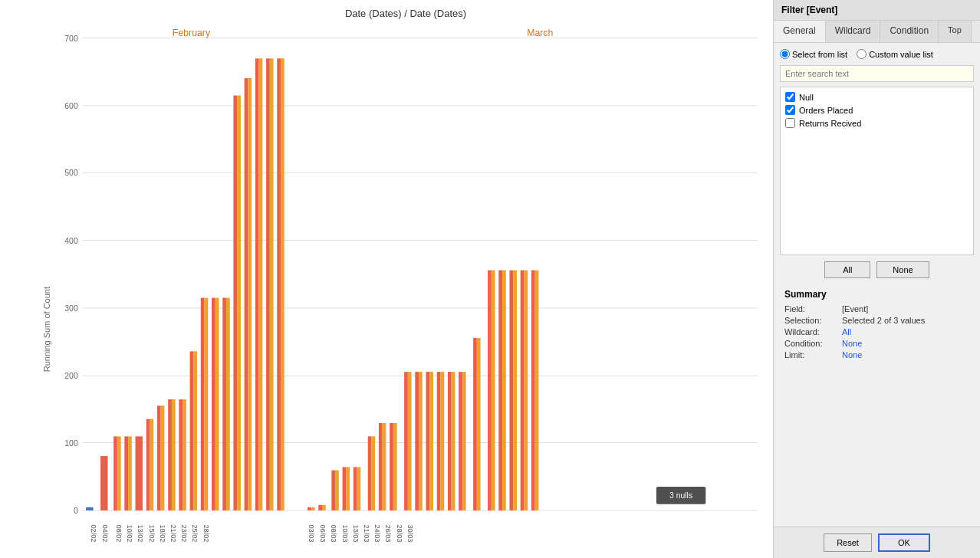 Image resolution: width=980 pixels, height=558 pixels. Describe the element at coordinates (877, 543) in the screenshot. I see `bottom-buttons: Reset OK` at that location.